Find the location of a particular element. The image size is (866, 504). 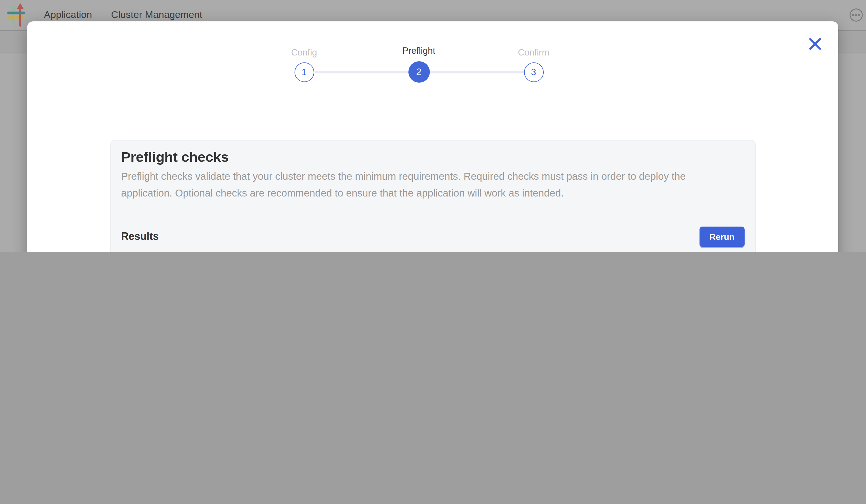

step-number: 3 is located at coordinates (533, 72).